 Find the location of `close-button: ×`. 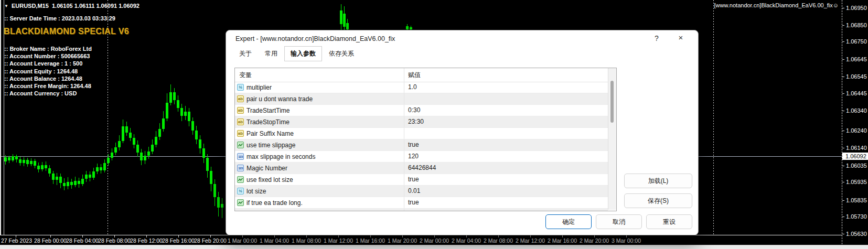

close-button: × is located at coordinates (681, 39).